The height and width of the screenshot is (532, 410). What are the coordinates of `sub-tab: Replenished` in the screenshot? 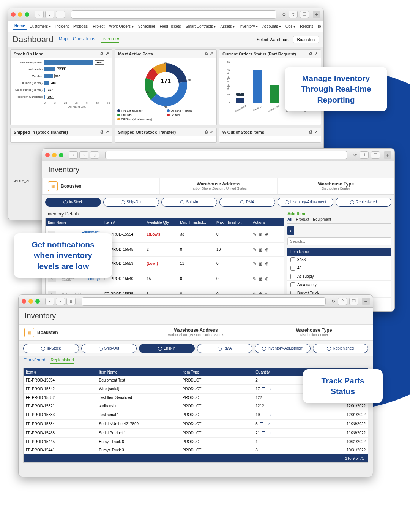 It's located at (62, 361).